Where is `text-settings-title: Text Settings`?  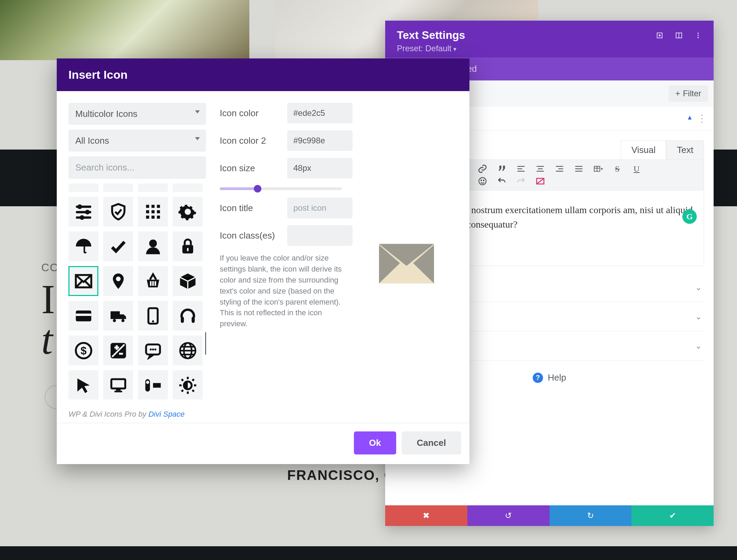 text-settings-title: Text Settings is located at coordinates (431, 35).